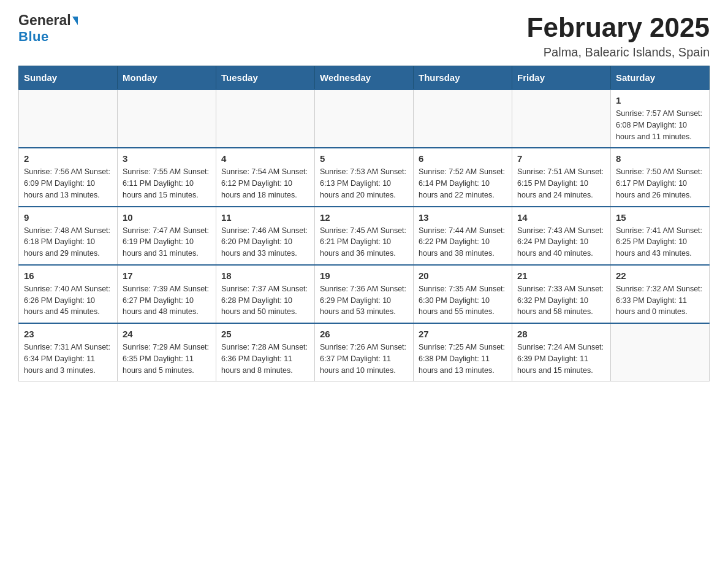 Image resolution: width=728 pixels, height=563 pixels. I want to click on page-header: General Blue February 2025 Palma, Balear…, so click(364, 36).